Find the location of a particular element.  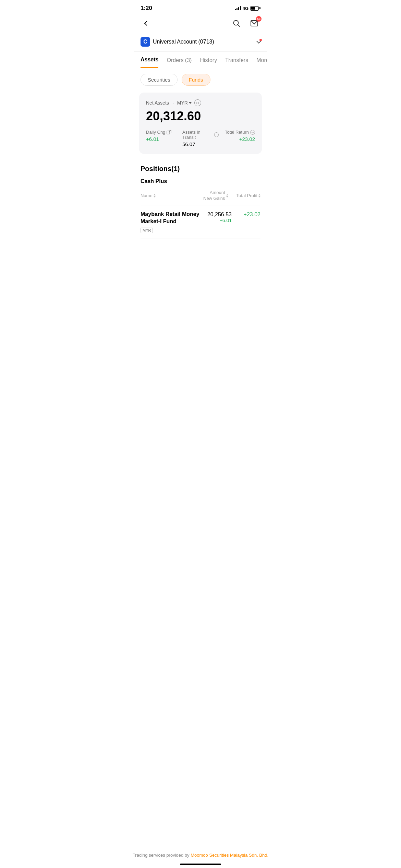

row-total-profit: +23.02 is located at coordinates (250, 215).